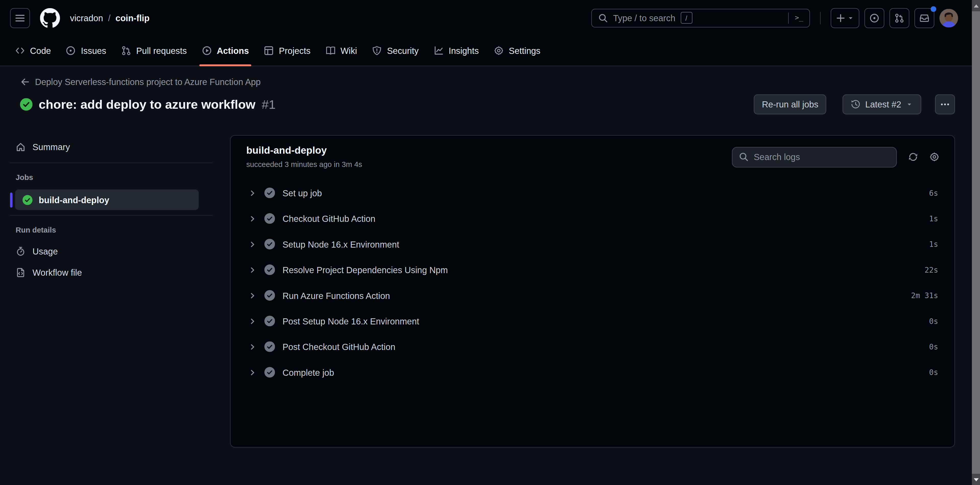 This screenshot has width=980, height=485. What do you see at coordinates (924, 18) in the screenshot?
I see `inbox-icon` at bounding box center [924, 18].